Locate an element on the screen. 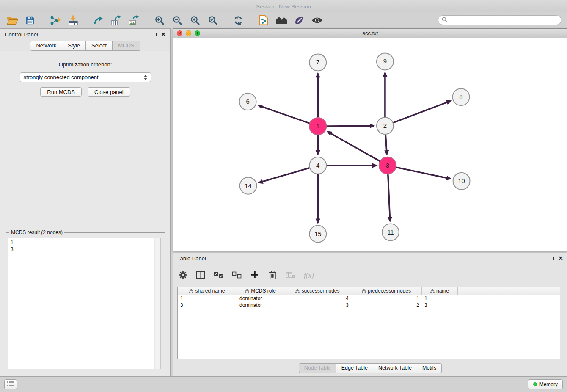  tab-mcds: MCDS is located at coordinates (126, 46).